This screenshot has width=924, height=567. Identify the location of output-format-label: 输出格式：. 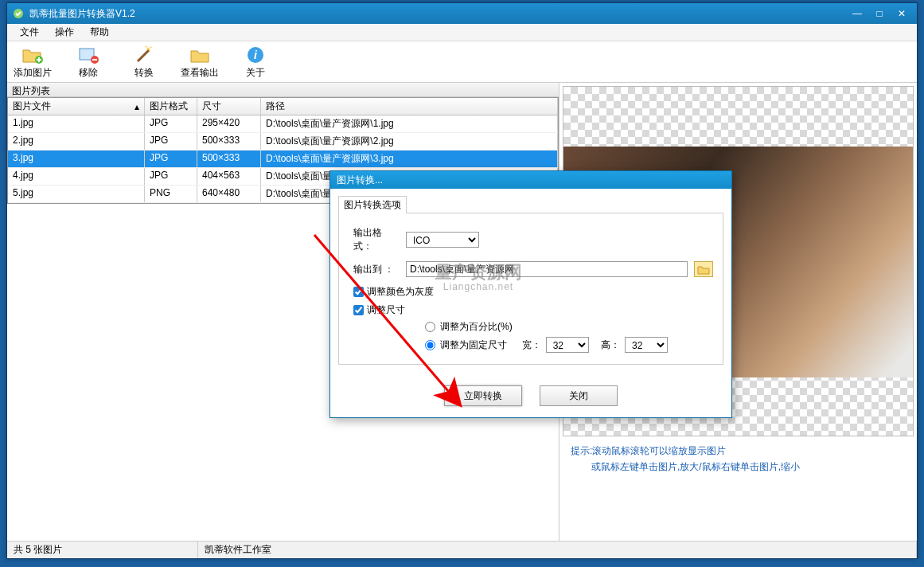
(376, 240).